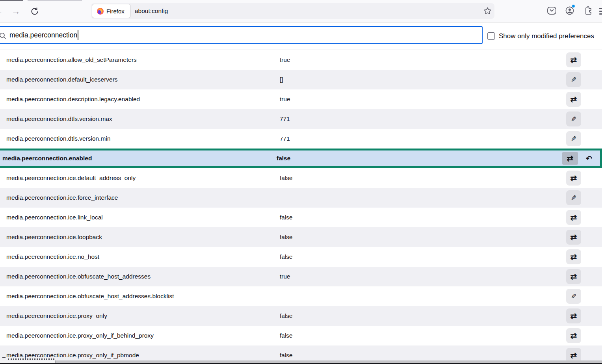 The height and width of the screenshot is (364, 602). I want to click on pref-actions: ⇄↶, so click(579, 158).